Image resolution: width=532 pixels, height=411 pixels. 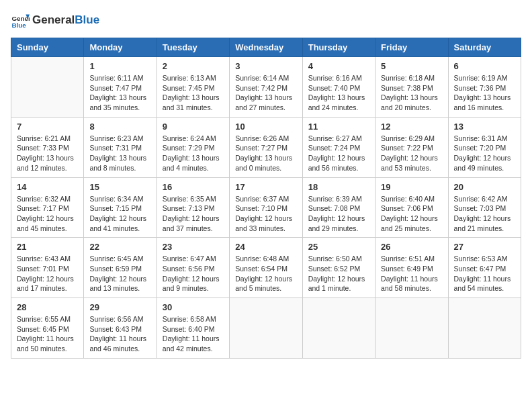 What do you see at coordinates (266, 87) in the screenshot?
I see `calendar-cell: 3Sunrise: 6:14 AMSunset: 7:42 PMDaylight…` at bounding box center [266, 87].